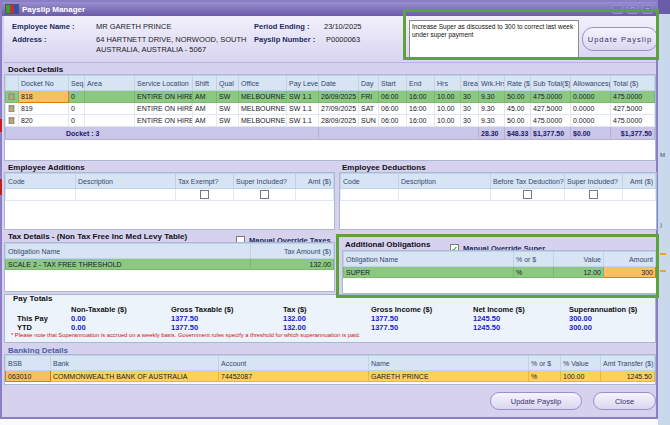  What do you see at coordinates (44, 121) in the screenshot?
I see `docket-no-cell: 820` at bounding box center [44, 121].